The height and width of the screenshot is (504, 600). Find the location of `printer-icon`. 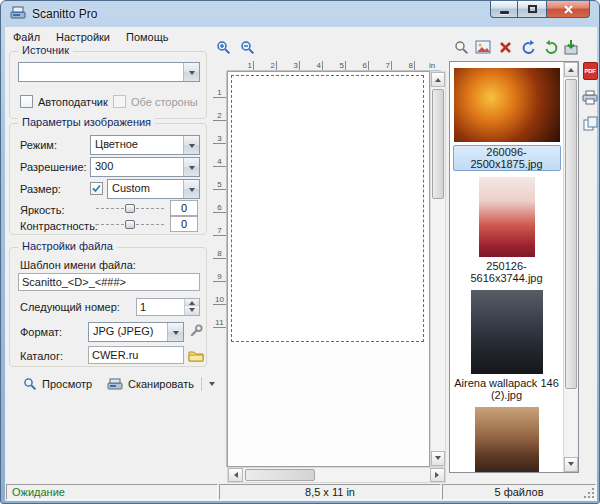

printer-icon is located at coordinates (590, 98).